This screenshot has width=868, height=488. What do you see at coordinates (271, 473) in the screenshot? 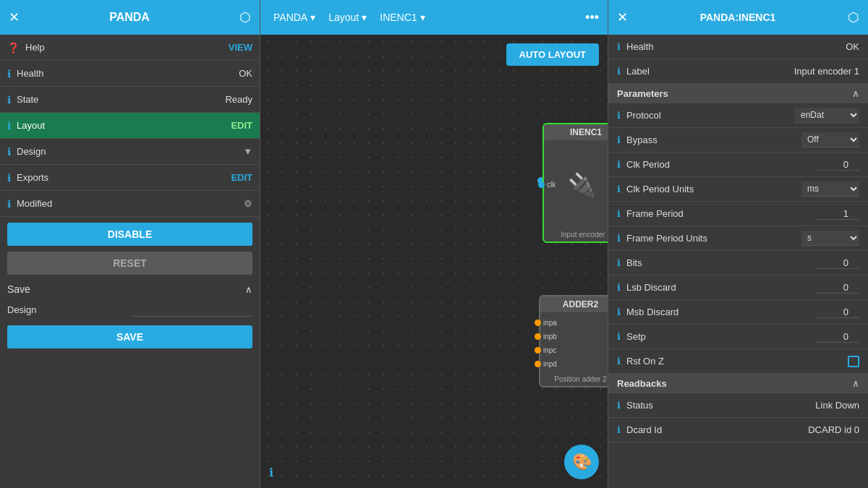
I see `canvas-info-icon: ℹ` at bounding box center [271, 473].